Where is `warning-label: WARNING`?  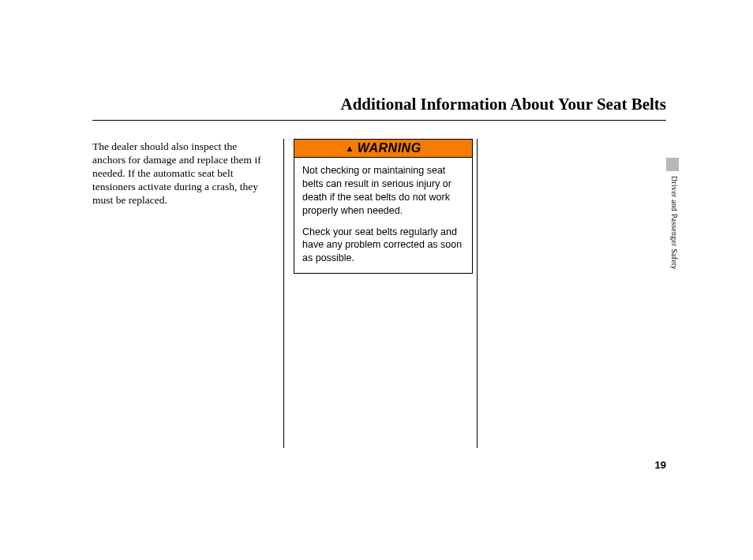 warning-label: WARNING is located at coordinates (390, 148).